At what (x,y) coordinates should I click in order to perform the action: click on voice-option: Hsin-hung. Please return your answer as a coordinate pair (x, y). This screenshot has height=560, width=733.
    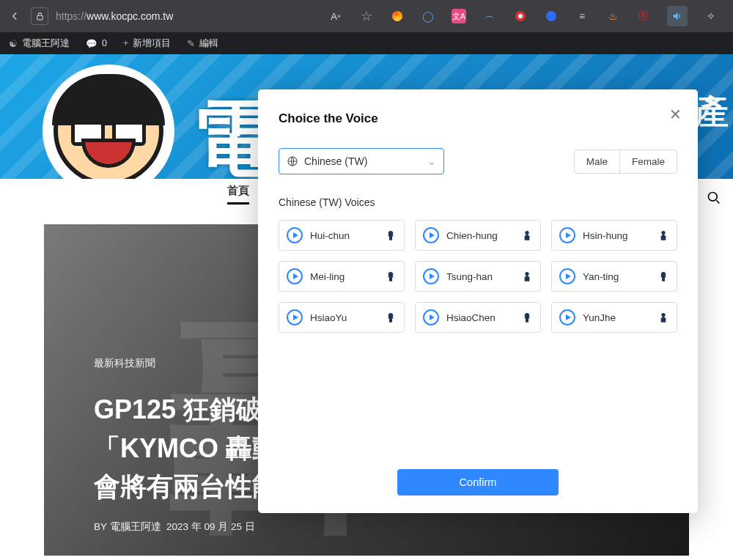
    Looking at the image, I should click on (614, 235).